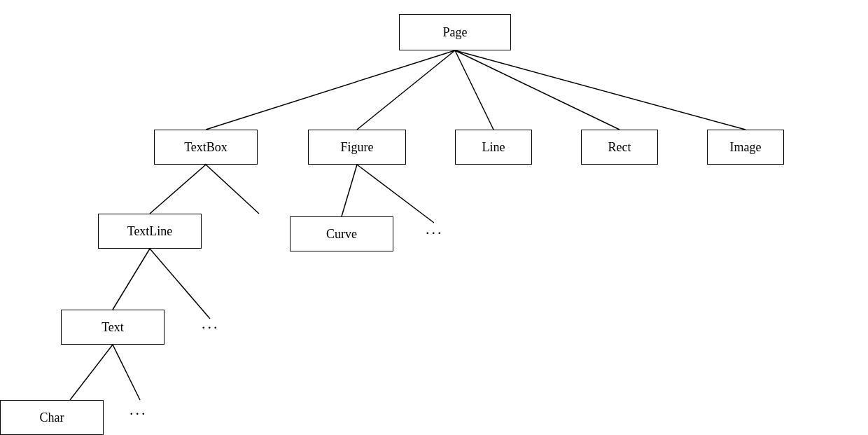  What do you see at coordinates (357, 147) in the screenshot?
I see `figure-label: Figure` at bounding box center [357, 147].